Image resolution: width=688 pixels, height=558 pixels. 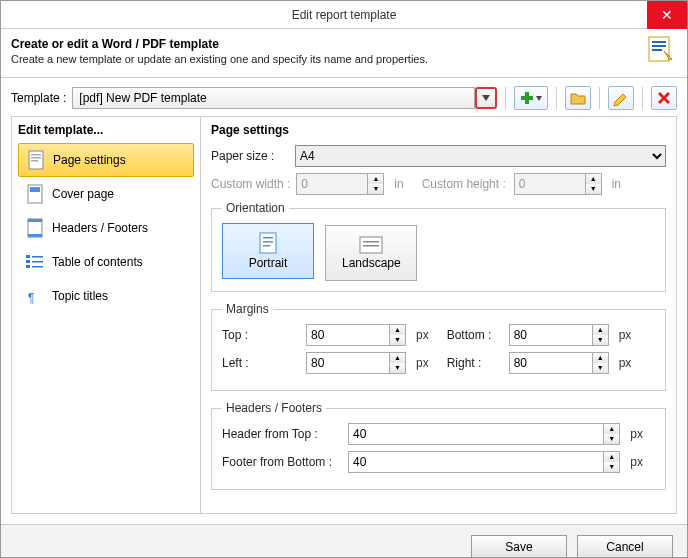 What do you see at coordinates (480, 156) in the screenshot?
I see `paper-size-select: A4` at bounding box center [480, 156].